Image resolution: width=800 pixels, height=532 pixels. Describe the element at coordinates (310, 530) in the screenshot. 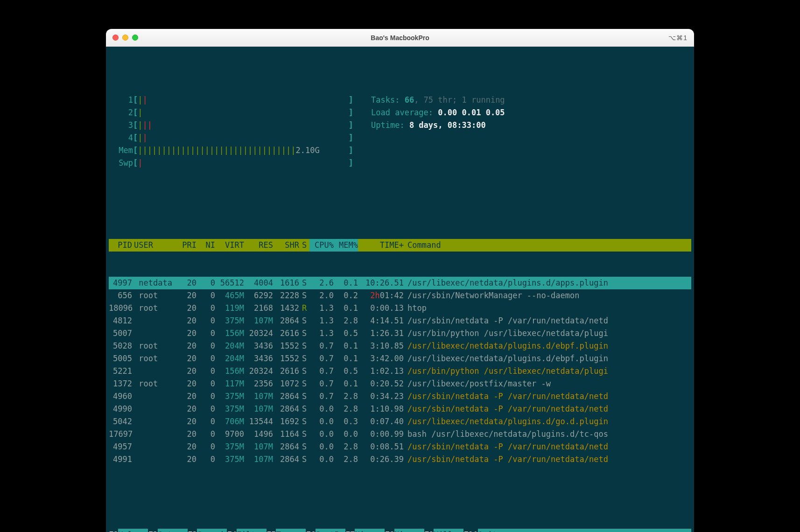

I see `fkey-key: F6` at that location.